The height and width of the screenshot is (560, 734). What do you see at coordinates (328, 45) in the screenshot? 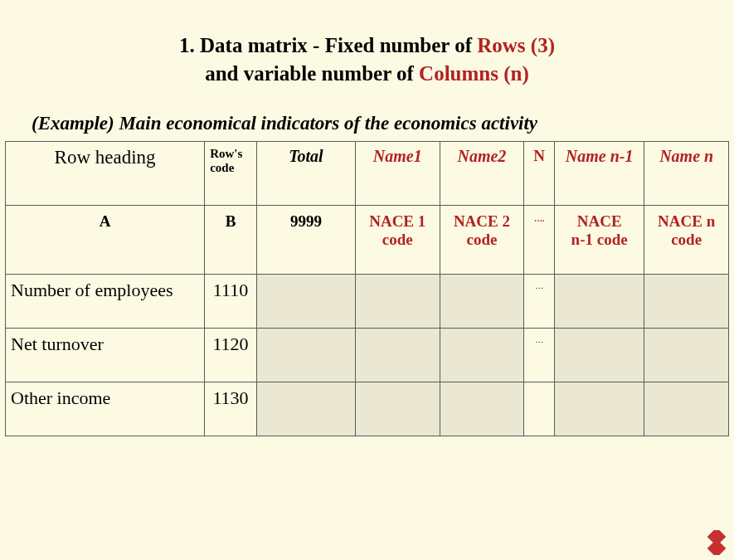
I see `title-line1-prefix: 1. Data matrix - Fixed number of` at bounding box center [328, 45].